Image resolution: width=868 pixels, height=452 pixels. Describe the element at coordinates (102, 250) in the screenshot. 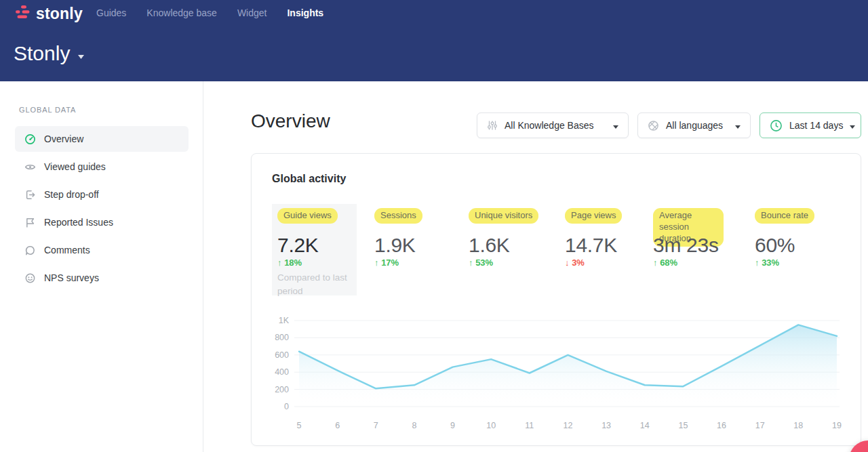

I see `sidebar-item-comments: Comments` at that location.